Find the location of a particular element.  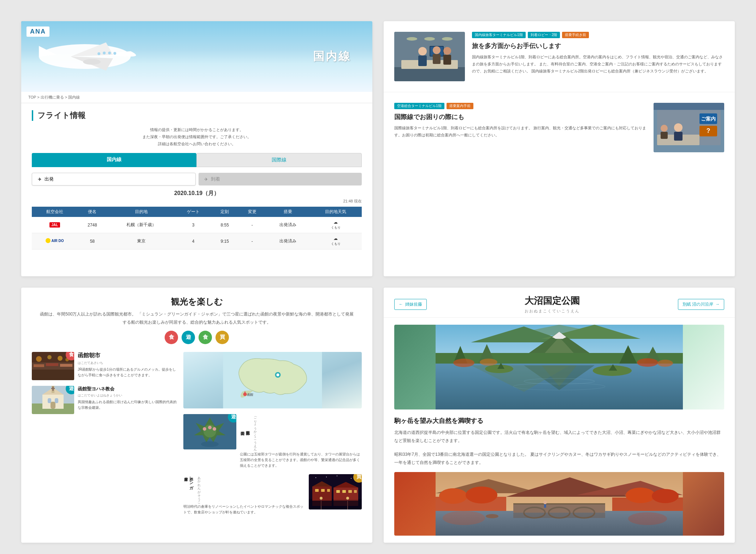

svg-text: ご案内 is located at coordinates (708, 119).